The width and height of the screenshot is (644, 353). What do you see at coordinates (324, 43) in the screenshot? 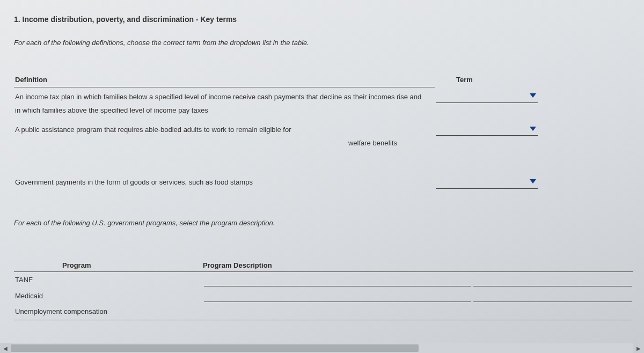
I see `instruction-1: For each of the following definitions, c…` at bounding box center [324, 43].